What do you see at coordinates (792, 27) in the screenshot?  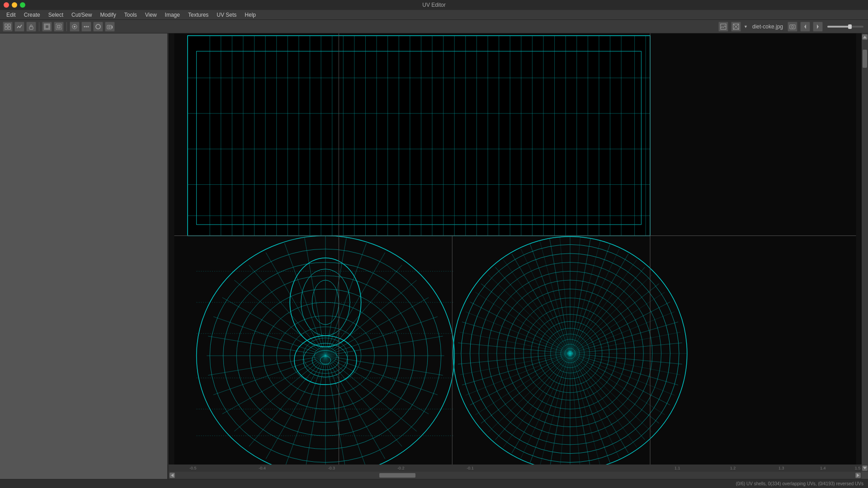 I see `toolbar-right: ▼ diet-coke.jpg` at bounding box center [792, 27].